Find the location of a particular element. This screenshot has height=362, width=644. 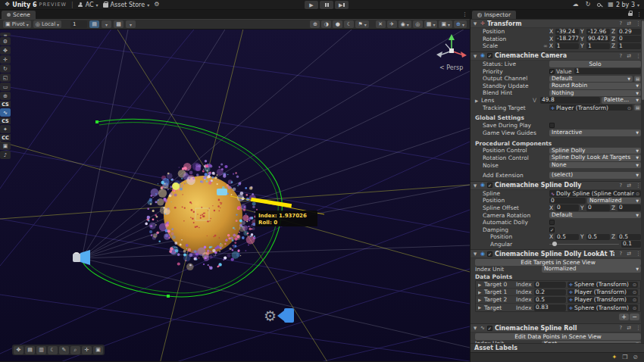

noise-dropdown: None▼ is located at coordinates (596, 165).